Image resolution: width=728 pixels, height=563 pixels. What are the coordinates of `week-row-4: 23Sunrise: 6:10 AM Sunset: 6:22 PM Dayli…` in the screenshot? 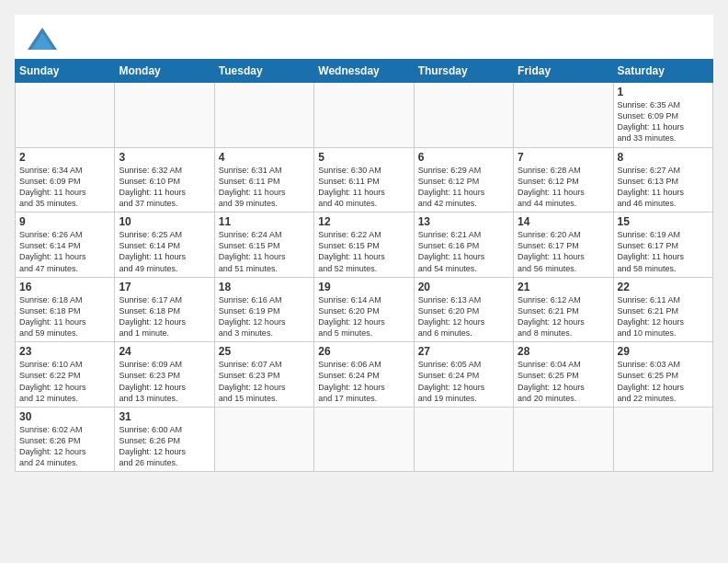 It's located at (364, 375).